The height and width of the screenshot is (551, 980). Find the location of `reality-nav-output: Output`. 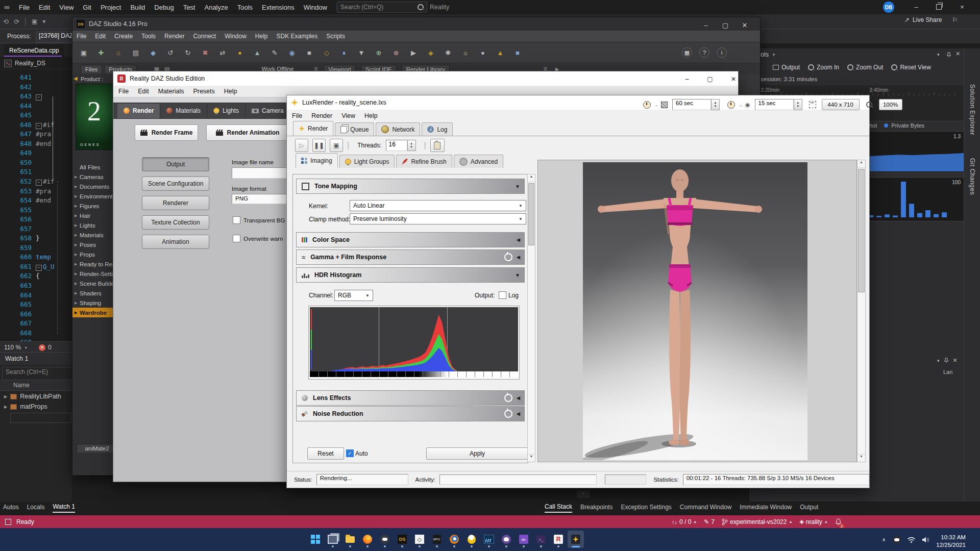

reality-nav-output: Output is located at coordinates (176, 164).